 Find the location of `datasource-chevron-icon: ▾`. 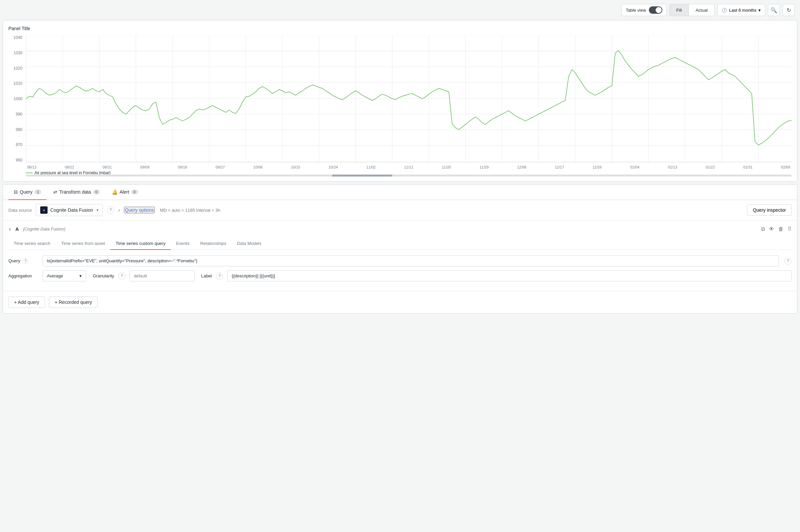

datasource-chevron-icon: ▾ is located at coordinates (97, 210).